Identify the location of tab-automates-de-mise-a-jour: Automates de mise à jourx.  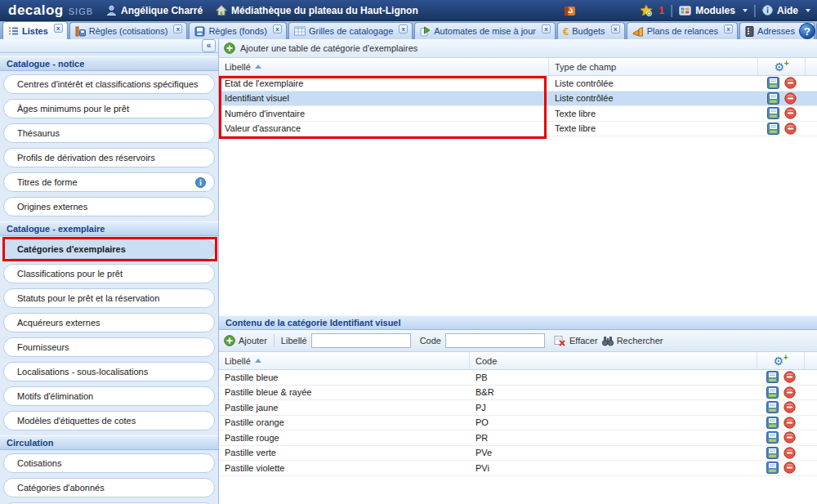
(485, 31).